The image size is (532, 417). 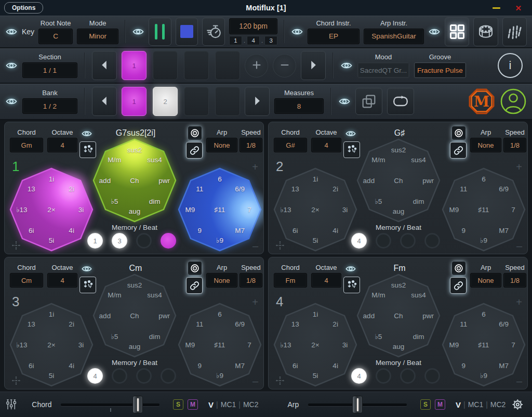 What do you see at coordinates (334, 36) in the screenshot?
I see `chord-instrument-value: EP` at bounding box center [334, 36].